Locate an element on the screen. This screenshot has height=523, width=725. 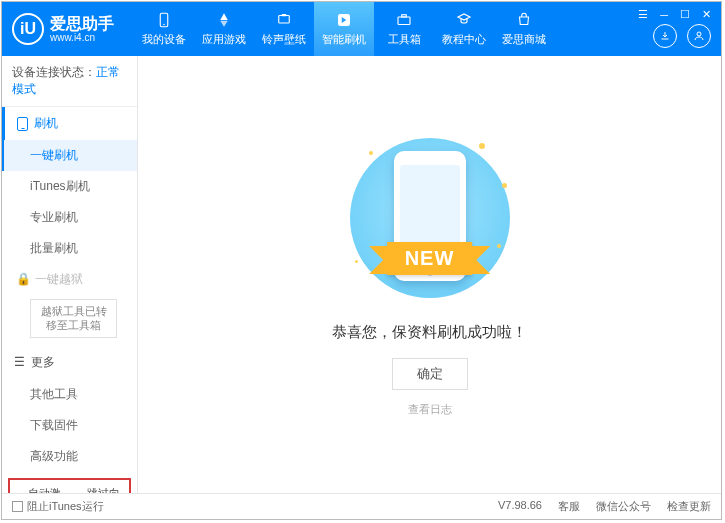
download-button is located at coordinates (665, 36).